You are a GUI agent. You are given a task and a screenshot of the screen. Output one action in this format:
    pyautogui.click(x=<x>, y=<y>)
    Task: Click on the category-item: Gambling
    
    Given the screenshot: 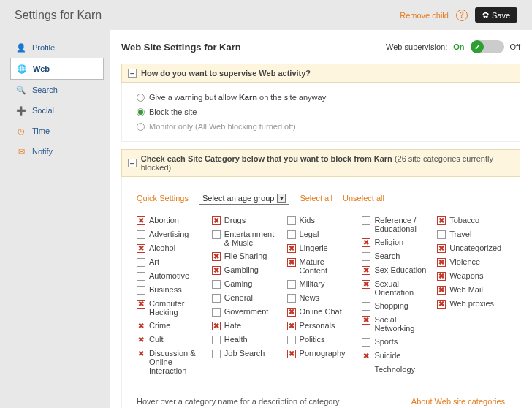 What is the action you would take?
    pyautogui.click(x=246, y=271)
    